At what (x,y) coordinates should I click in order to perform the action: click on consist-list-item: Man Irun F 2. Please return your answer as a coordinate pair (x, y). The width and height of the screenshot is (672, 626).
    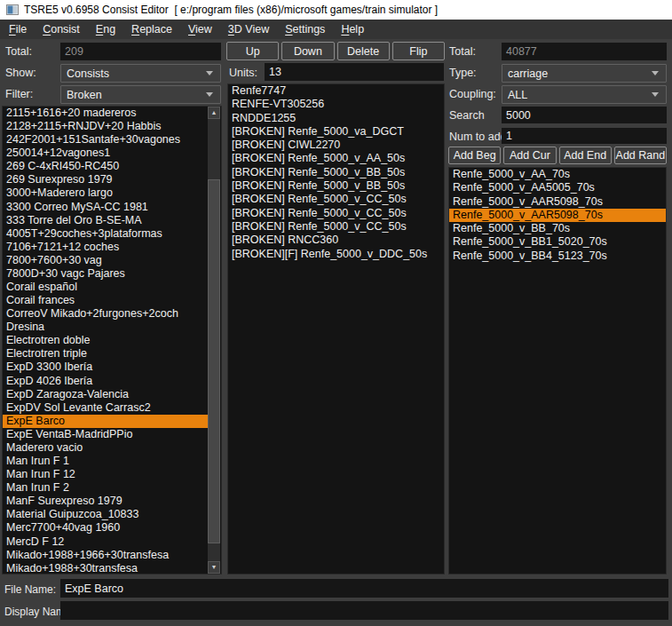
    Looking at the image, I should click on (105, 488).